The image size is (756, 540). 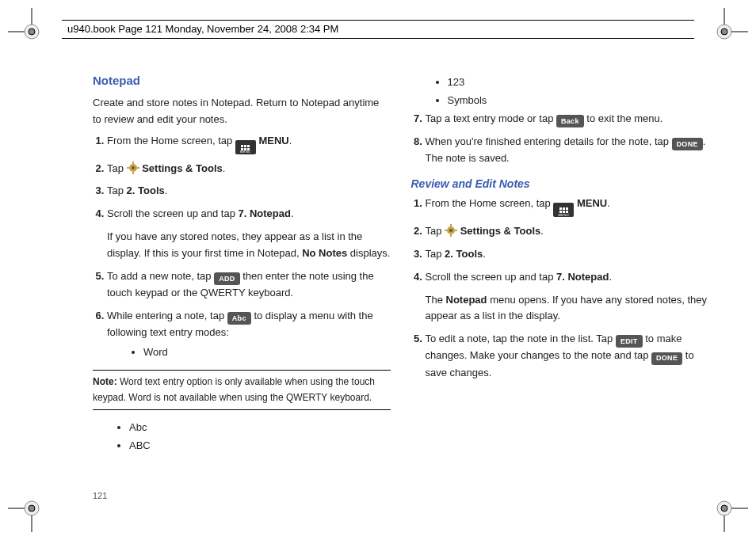 I want to click on step-6-text-a: While entering a note, tap, so click(x=167, y=315).